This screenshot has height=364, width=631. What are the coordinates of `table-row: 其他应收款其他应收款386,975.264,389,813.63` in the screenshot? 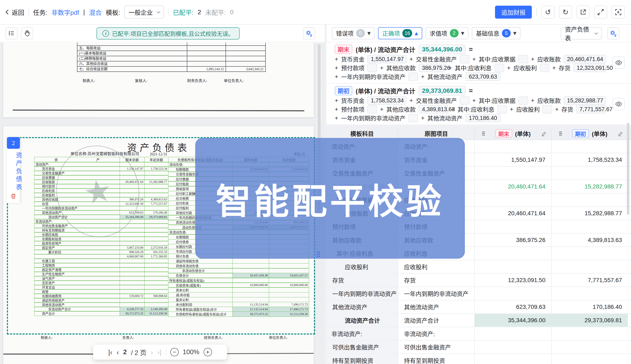 It's located at (479, 240).